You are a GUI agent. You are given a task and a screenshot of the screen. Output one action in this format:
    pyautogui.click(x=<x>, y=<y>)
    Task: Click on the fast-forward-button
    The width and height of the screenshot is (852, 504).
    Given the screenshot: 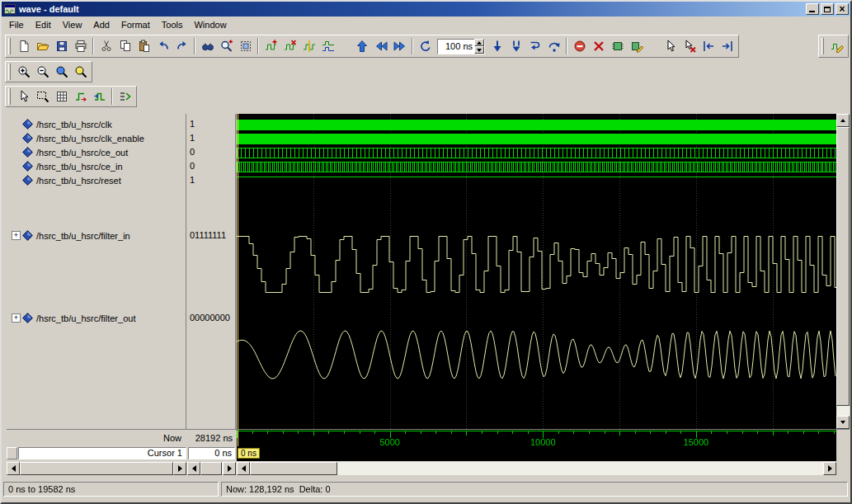 What is the action you would take?
    pyautogui.click(x=399, y=46)
    